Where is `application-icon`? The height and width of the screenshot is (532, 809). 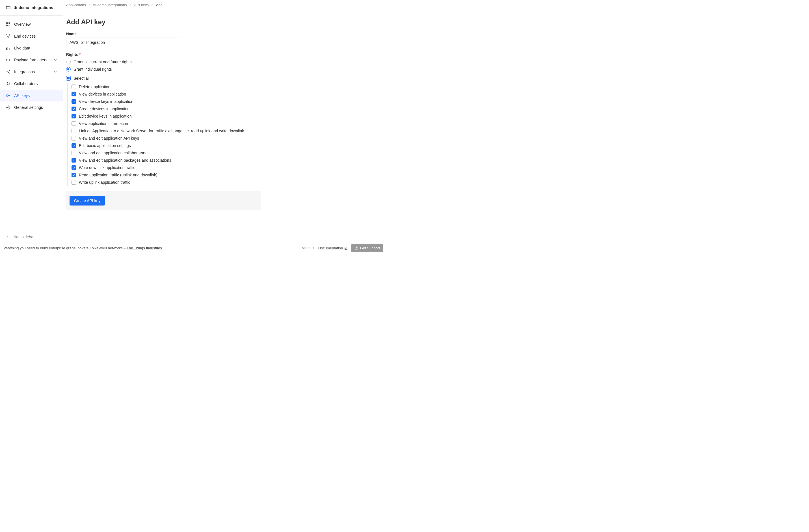
application-icon is located at coordinates (8, 7).